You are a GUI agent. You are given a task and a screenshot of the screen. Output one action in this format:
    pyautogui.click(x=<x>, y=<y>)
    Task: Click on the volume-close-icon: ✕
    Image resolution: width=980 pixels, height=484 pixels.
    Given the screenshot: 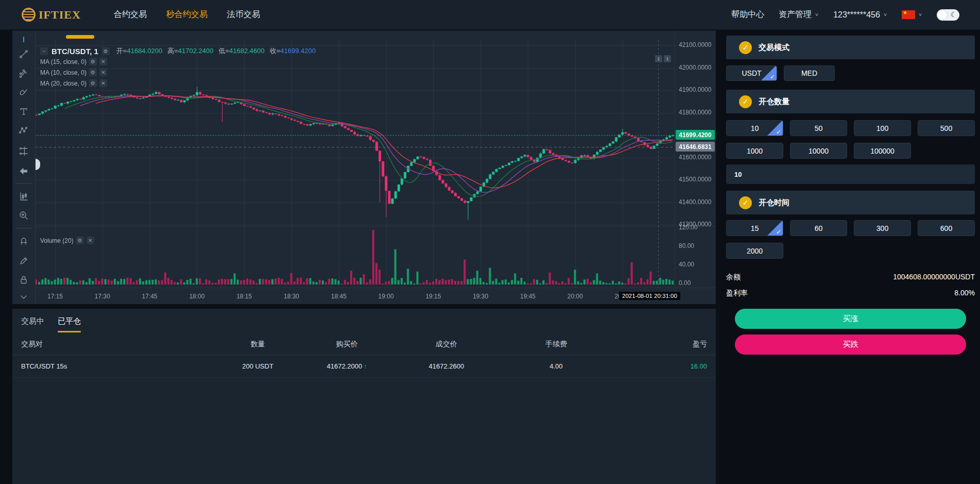 What is the action you would take?
    pyautogui.click(x=91, y=240)
    